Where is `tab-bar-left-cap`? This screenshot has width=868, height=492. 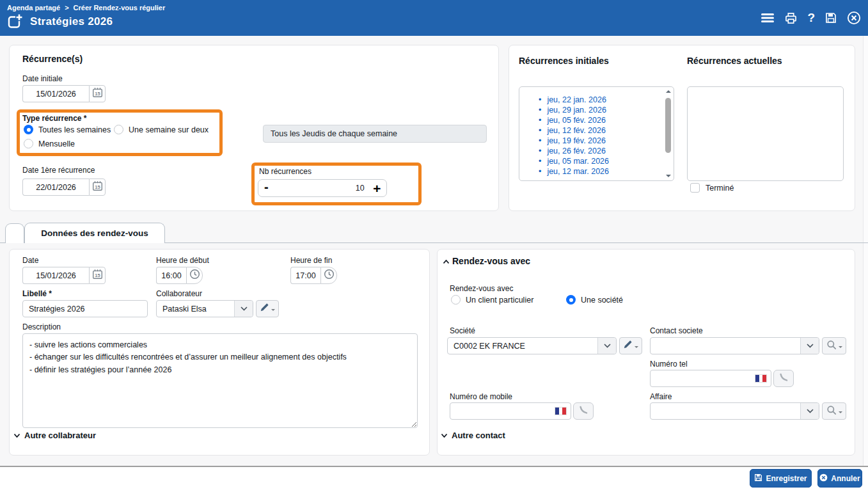 tab-bar-left-cap is located at coordinates (15, 233).